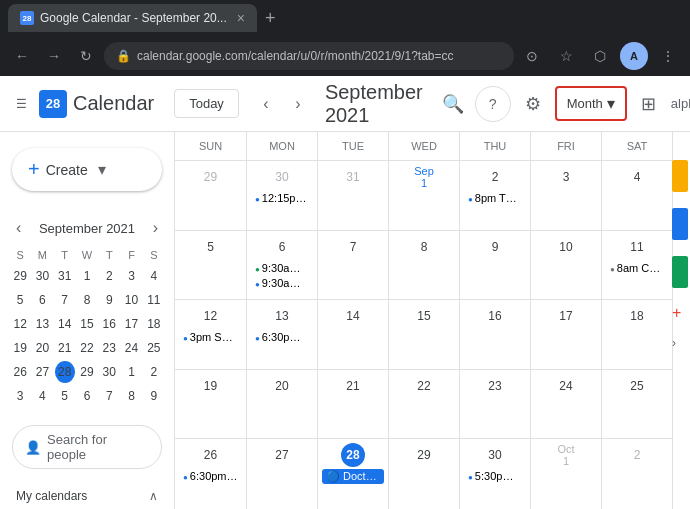 The image size is (690, 509). What do you see at coordinates (131, 300) in the screenshot?
I see `mini-day: 10` at bounding box center [131, 300].